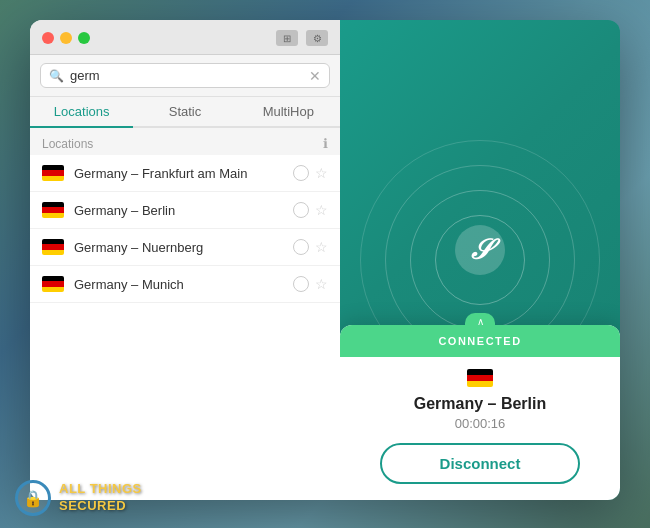  What do you see at coordinates (302, 38) in the screenshot?
I see `title-bar-icons: ⊞ ⚙` at bounding box center [302, 38].